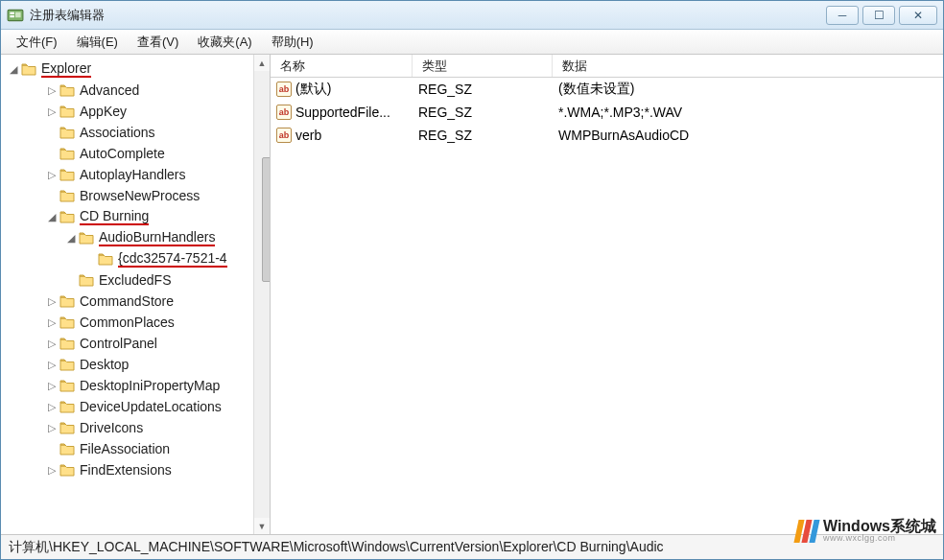  I want to click on menu-edit: 编辑(E), so click(98, 42).